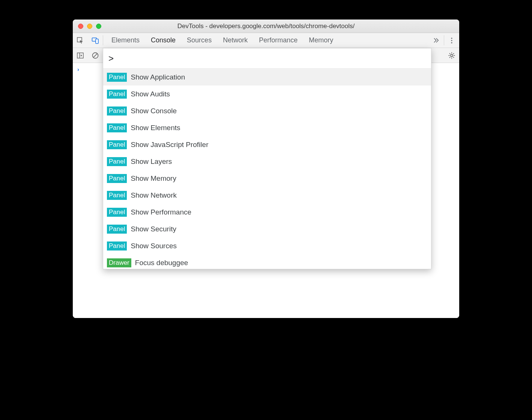 This screenshot has width=532, height=420. What do you see at coordinates (170, 145) in the screenshot?
I see `command-menu-item-label: Show JavaScript Profiler` at bounding box center [170, 145].